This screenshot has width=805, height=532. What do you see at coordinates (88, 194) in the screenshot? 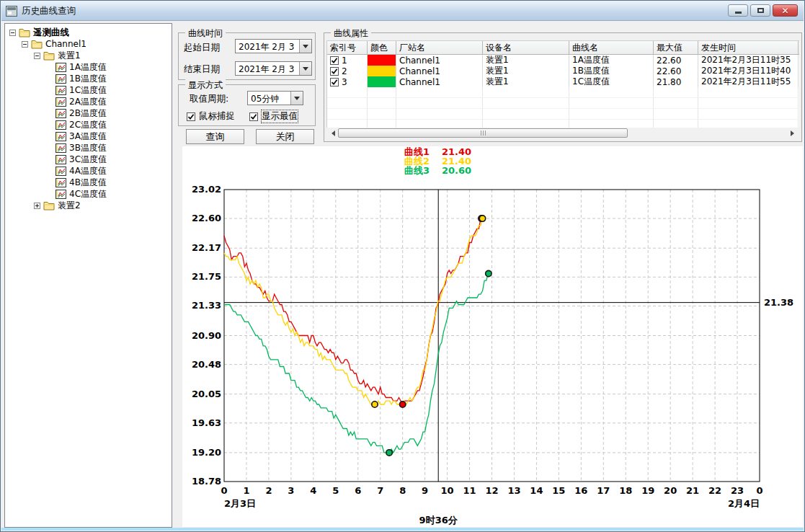
I see `tree-item: 4C温度值` at bounding box center [88, 194].